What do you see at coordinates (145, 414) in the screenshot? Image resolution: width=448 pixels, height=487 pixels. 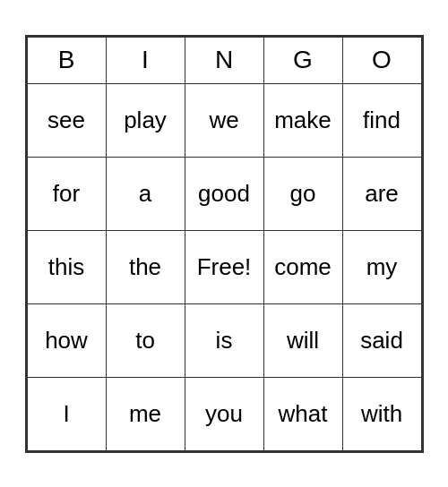 I see `table-cell: me` at bounding box center [145, 414].